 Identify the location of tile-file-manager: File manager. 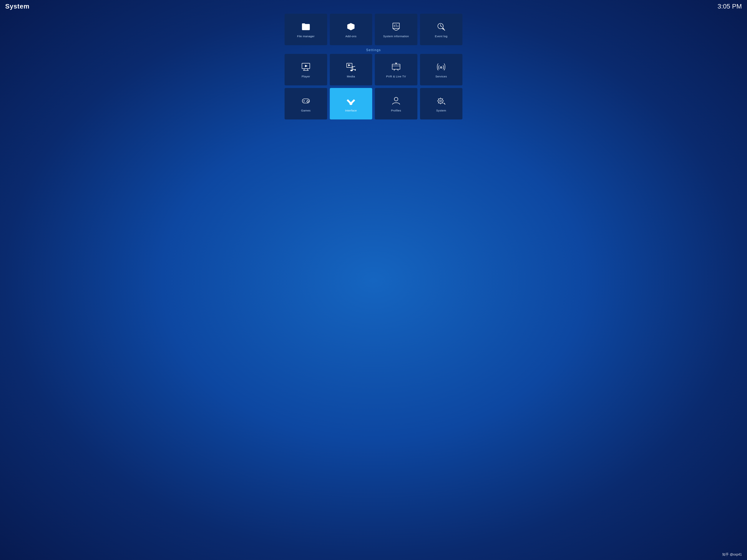
(306, 30).